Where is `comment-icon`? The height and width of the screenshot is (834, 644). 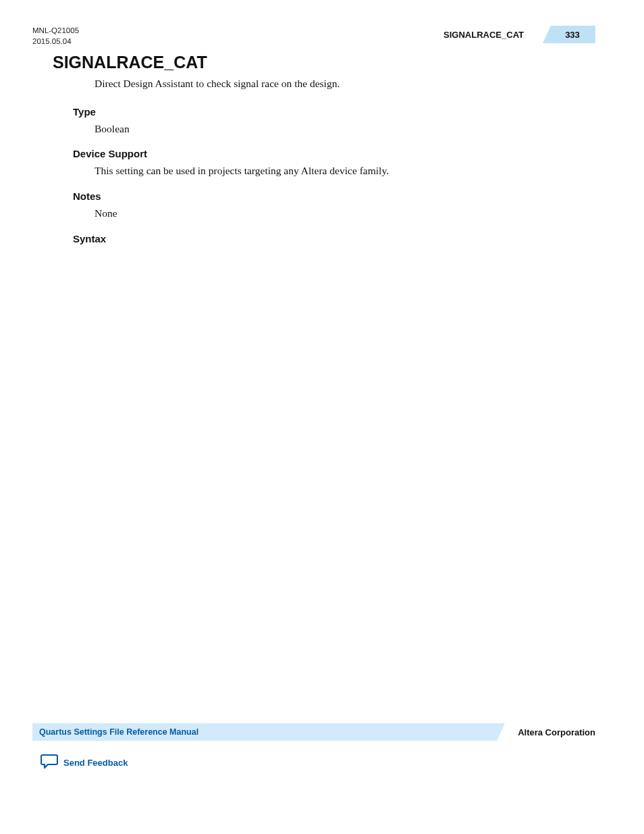 comment-icon is located at coordinates (49, 762).